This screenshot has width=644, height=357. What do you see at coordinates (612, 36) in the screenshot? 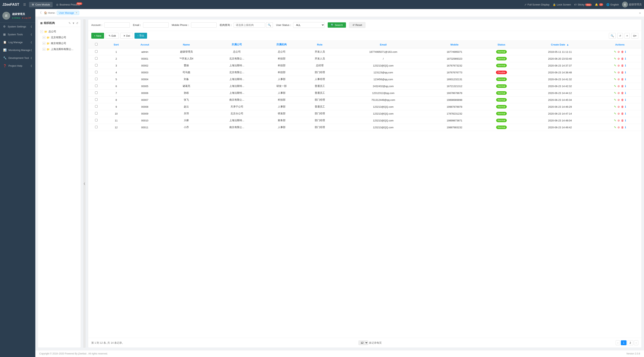
I see `table-search-btn: 🔍` at bounding box center [612, 36].